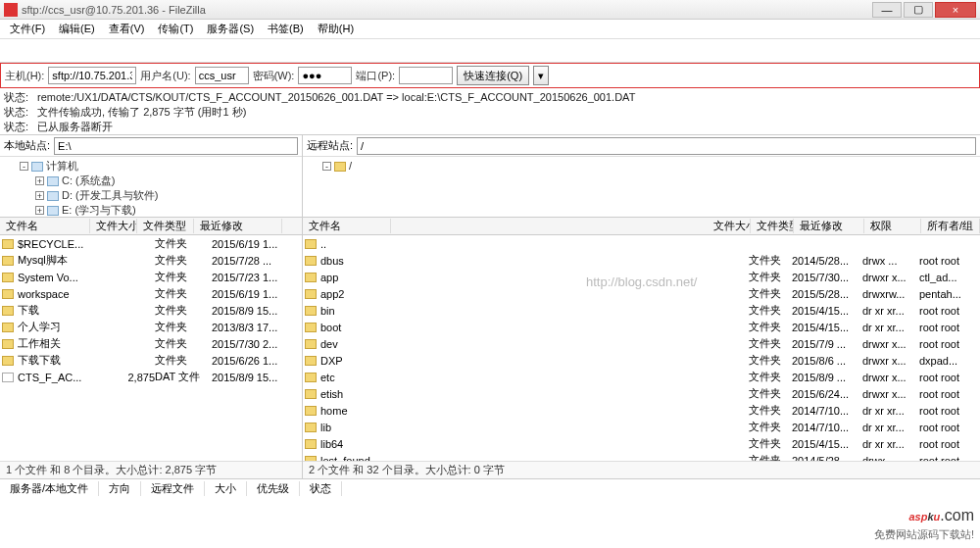 The image size is (980, 548). I want to click on remote-column-headers: 文件名 文件大小 文件类型 最近修改 权限 所有者/组, so click(641, 226).